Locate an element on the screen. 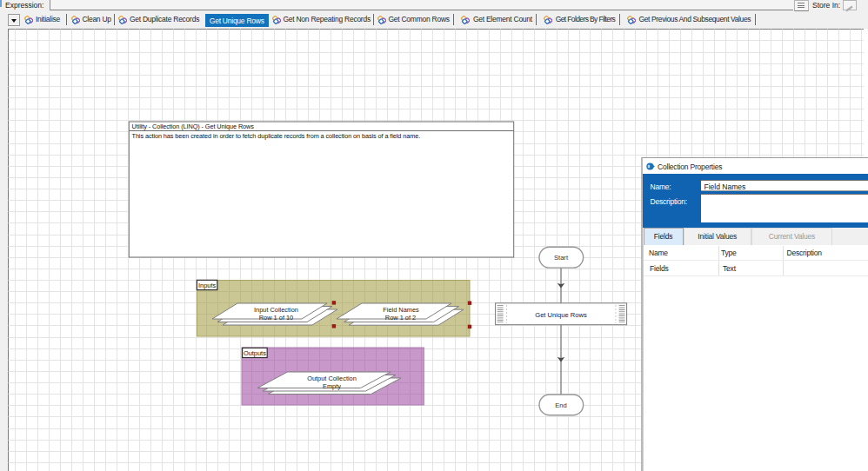  svg-text: End is located at coordinates (561, 405).